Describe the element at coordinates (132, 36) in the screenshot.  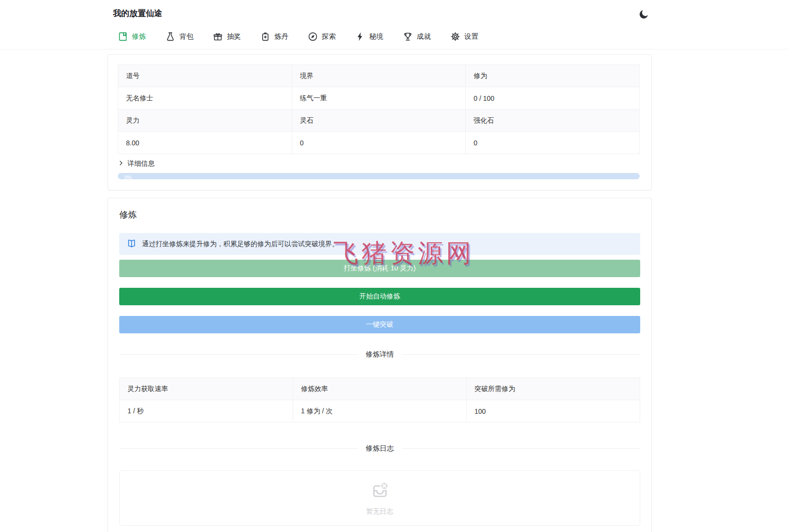
I see `tab-cultivate: 修炼` at that location.